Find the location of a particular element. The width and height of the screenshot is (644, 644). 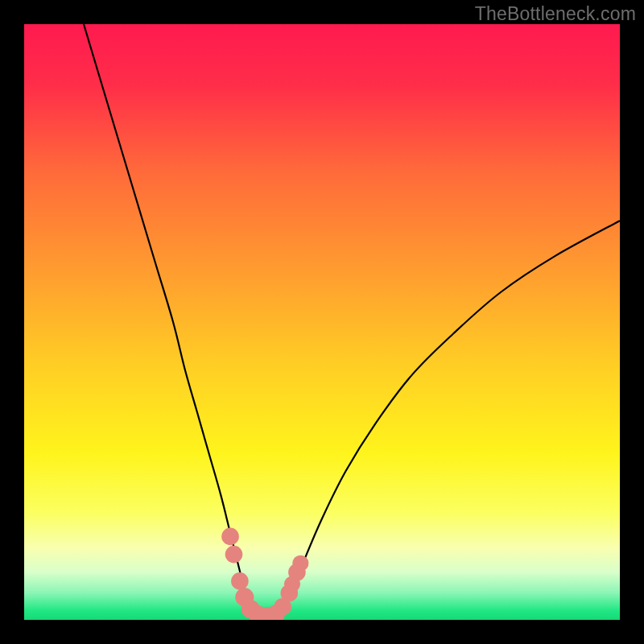

curve-markers is located at coordinates (265, 574).